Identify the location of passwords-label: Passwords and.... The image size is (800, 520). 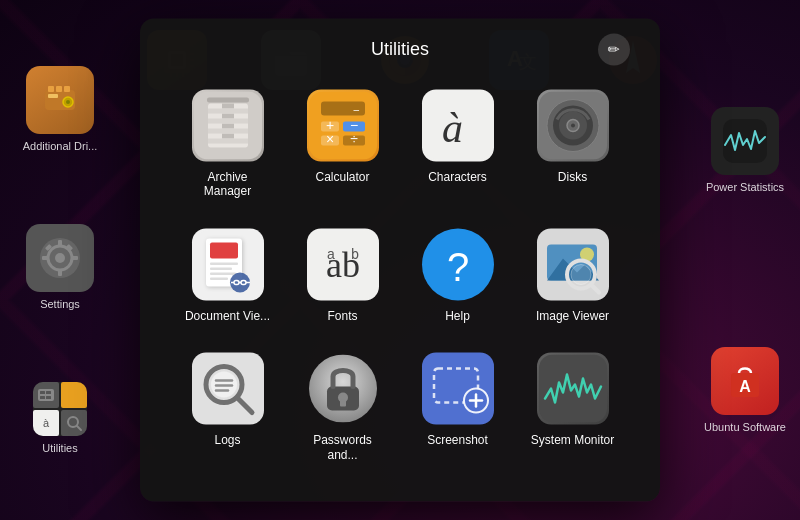
(343, 448).